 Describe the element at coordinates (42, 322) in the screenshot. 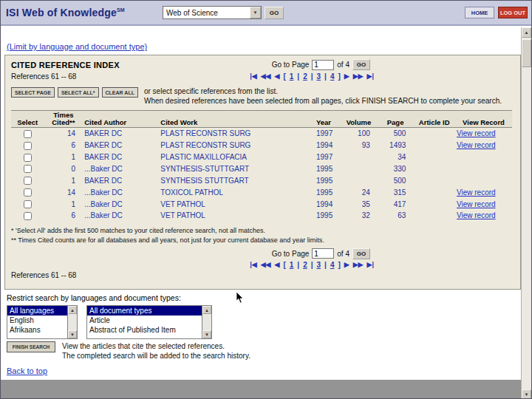

I see `languages-listbox: All languages English Afrikaans ▲ ▼` at that location.